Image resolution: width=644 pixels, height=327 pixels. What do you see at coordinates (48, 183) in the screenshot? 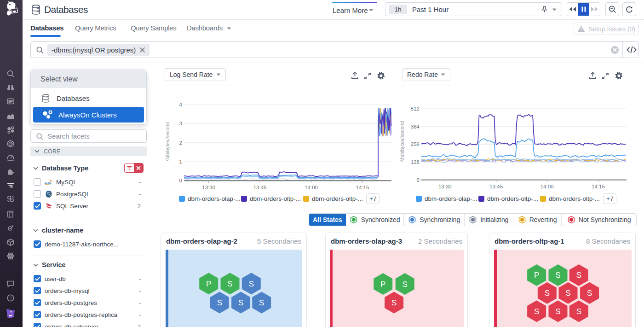
I see `svg-text: MySQL` at bounding box center [48, 183].